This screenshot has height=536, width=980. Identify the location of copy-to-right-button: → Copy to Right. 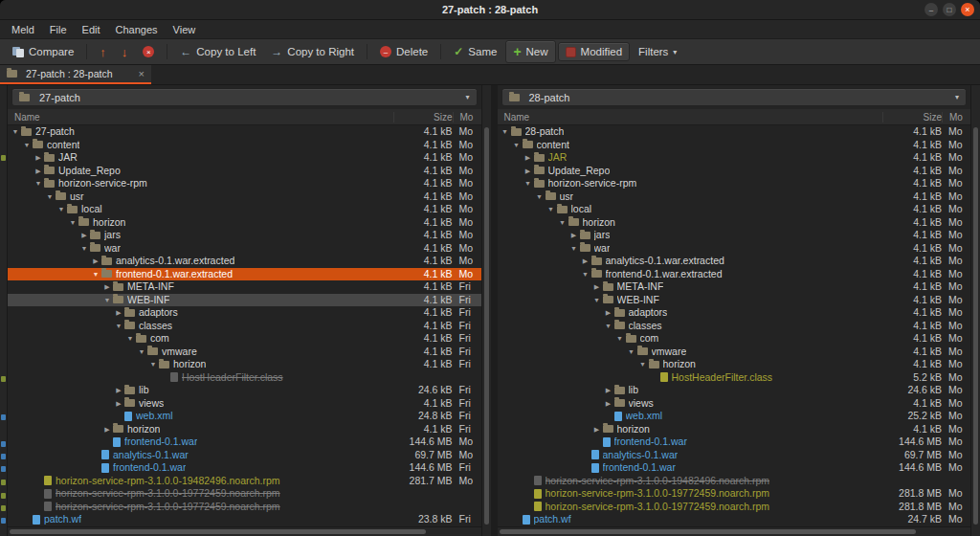
(312, 52).